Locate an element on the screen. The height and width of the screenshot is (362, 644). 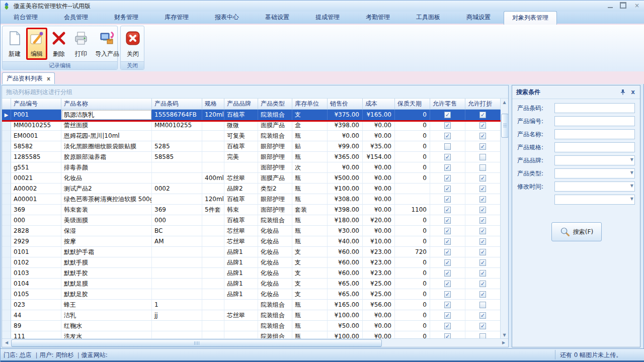
column-header-type: 产品类型 is located at coordinates (275, 104).